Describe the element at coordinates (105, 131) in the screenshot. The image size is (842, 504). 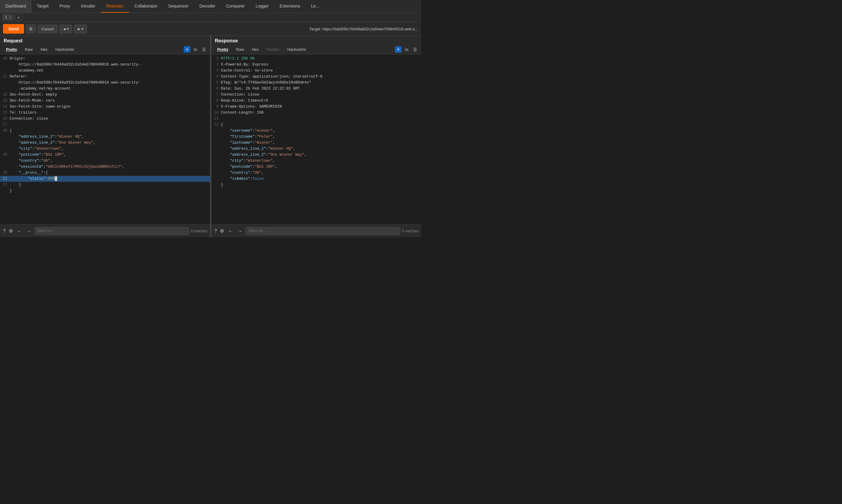
I see `code-line: 18 {` at that location.